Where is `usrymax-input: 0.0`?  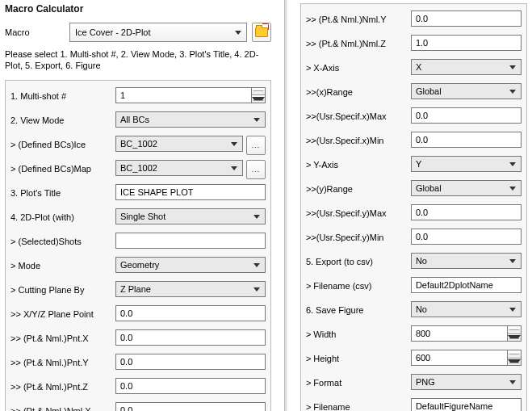 usrymax-input: 0.0 is located at coordinates (467, 212).